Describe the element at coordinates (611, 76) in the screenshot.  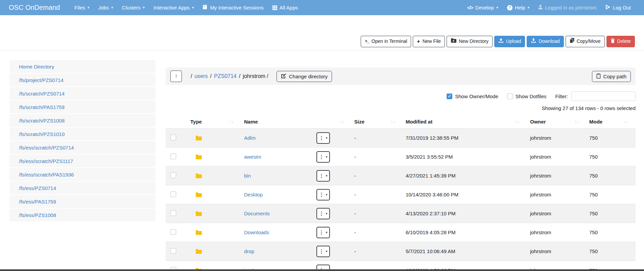
I see `copy-path-button: Copy path` at that location.